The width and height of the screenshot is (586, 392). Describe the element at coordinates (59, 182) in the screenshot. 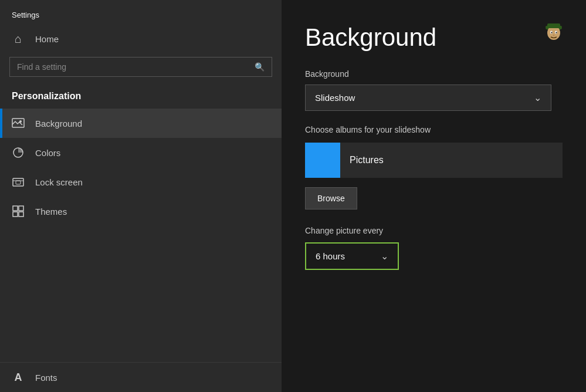

I see `sidebar-item-lock-screen-label: Lock screen` at that location.